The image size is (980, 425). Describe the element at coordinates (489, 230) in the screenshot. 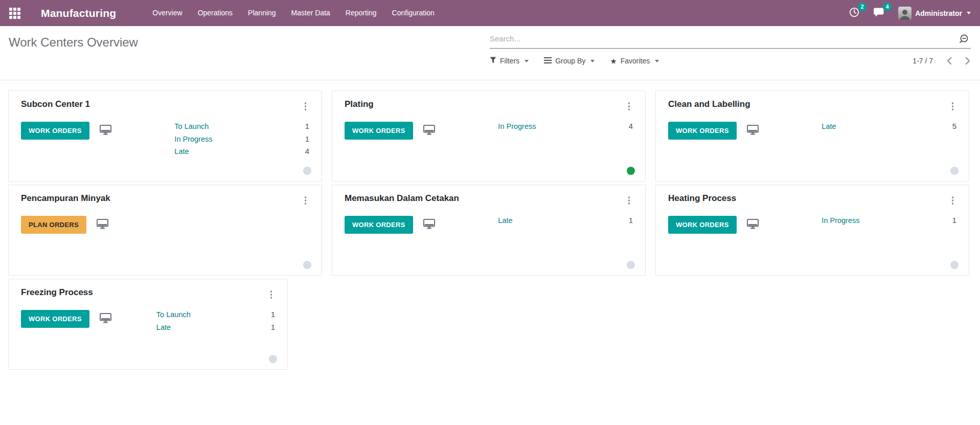

I see `work-center-card: Memasukan Dalam Cetakan WORK ORDERS Late…` at that location.